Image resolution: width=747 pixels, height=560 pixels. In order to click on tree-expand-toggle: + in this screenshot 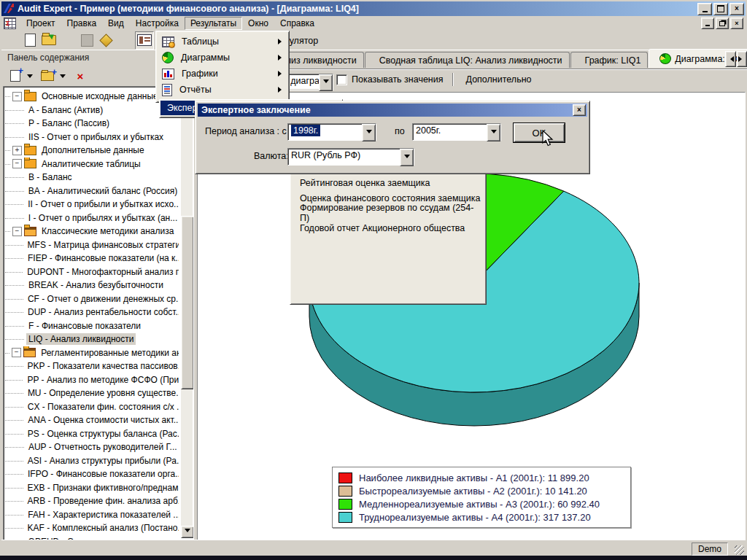, I will do `click(18, 150)`.